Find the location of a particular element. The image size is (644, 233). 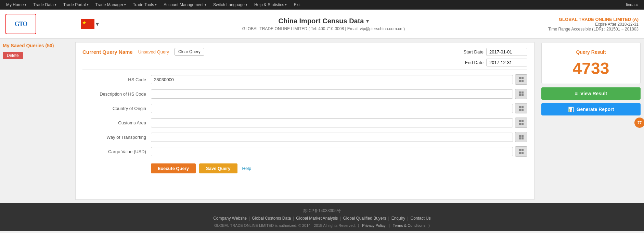

nav-switch-language: Switch Language ▾ is located at coordinates (230, 5).